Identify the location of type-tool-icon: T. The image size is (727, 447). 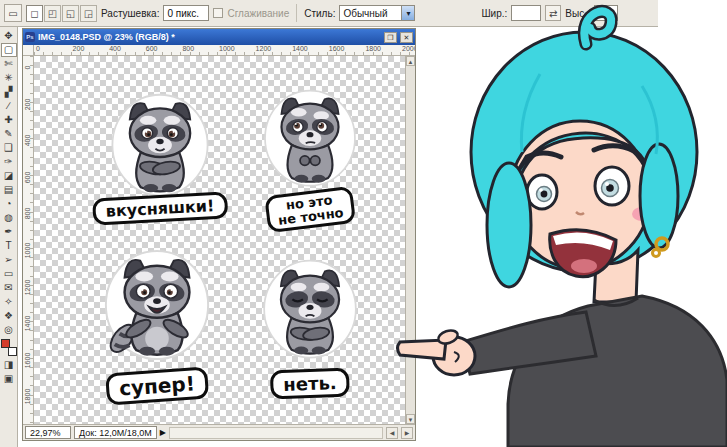
(9, 246).